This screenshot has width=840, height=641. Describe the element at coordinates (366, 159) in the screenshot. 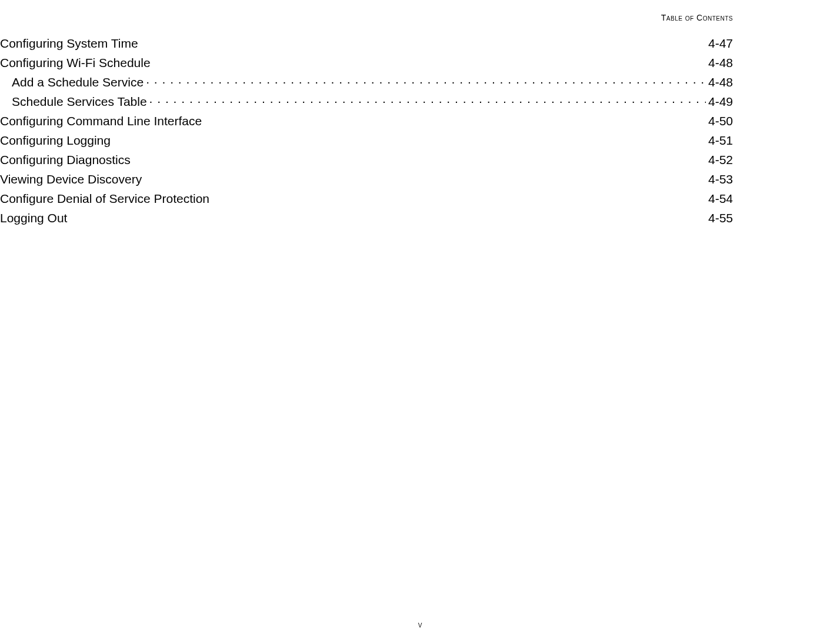

I see `toc-entry: Configuring Diagnostics 4-52` at that location.